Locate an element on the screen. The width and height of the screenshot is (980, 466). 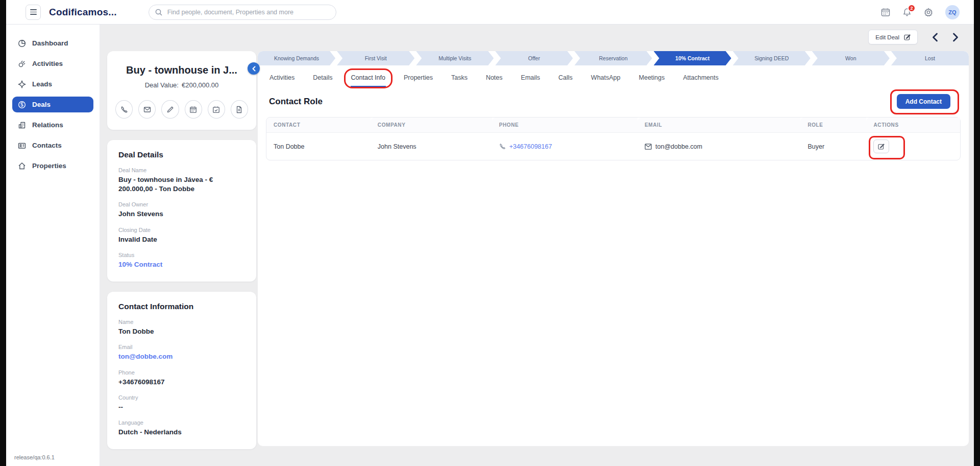
edit-deal-label: Edit Deal is located at coordinates (887, 37).